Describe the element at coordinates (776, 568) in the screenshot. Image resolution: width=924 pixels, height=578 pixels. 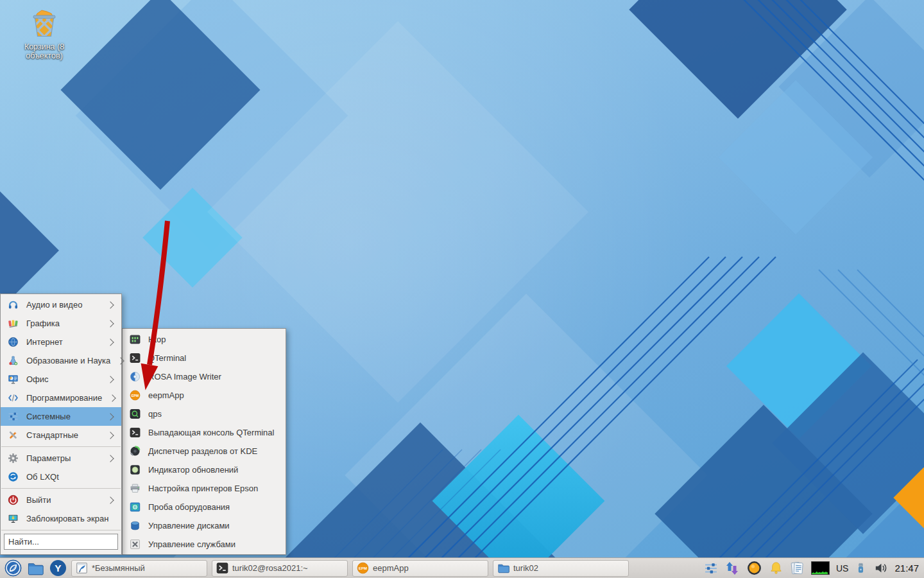
I see `notifications-bell-icon` at that location.